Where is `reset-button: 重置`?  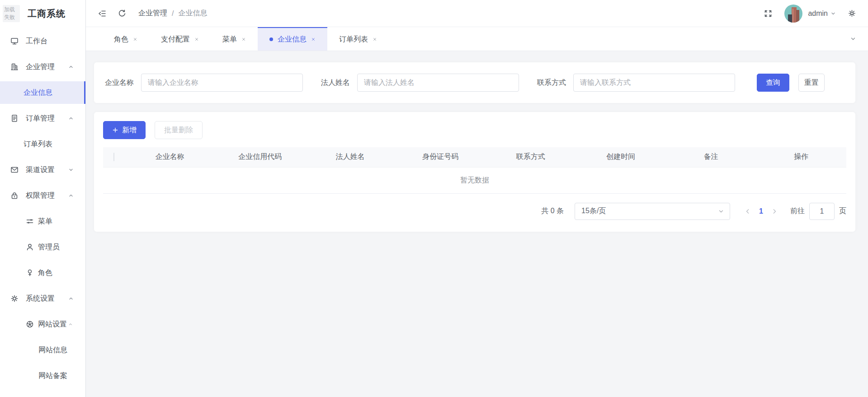 reset-button: 重置 is located at coordinates (811, 83).